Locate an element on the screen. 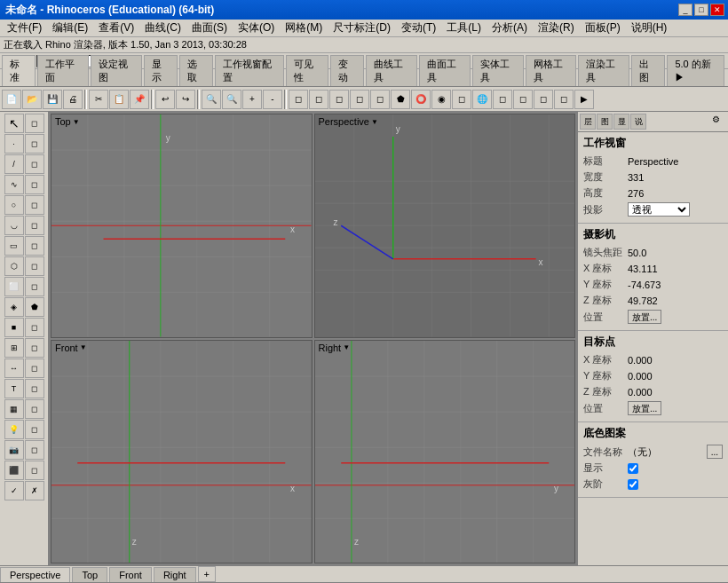  tool-line2: ◻ is located at coordinates (35, 164).